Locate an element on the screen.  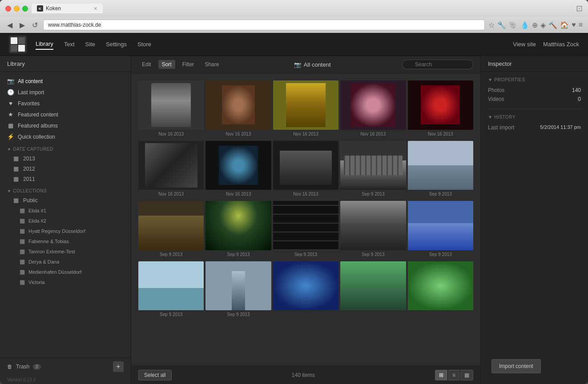
photo-item-11: Sep 9 2013 is located at coordinates (238, 230).